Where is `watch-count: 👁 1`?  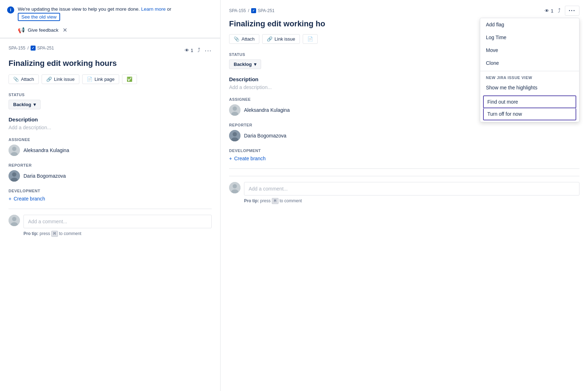
watch-count: 👁 1 is located at coordinates (189, 51).